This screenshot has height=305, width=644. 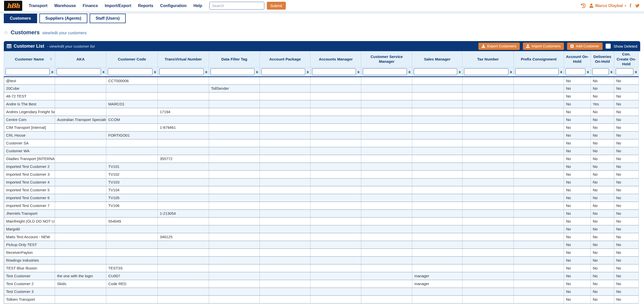 What do you see at coordinates (321, 276) in the screenshot?
I see `table-row: Test Customerthe one with the loginCU007…` at bounding box center [321, 276].